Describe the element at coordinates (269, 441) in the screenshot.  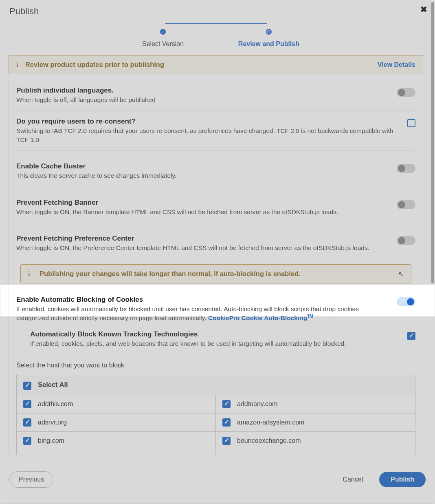
I see `host-name: bounceexchange.com` at that location.